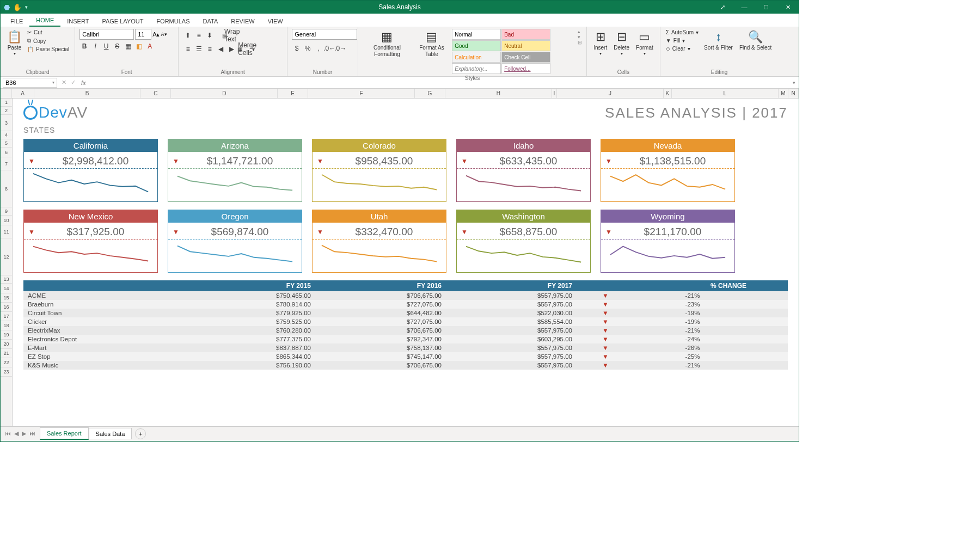 The width and height of the screenshot is (980, 540). Describe the element at coordinates (7, 8) in the screenshot. I see `qat-icon-1: ⬣` at that location.